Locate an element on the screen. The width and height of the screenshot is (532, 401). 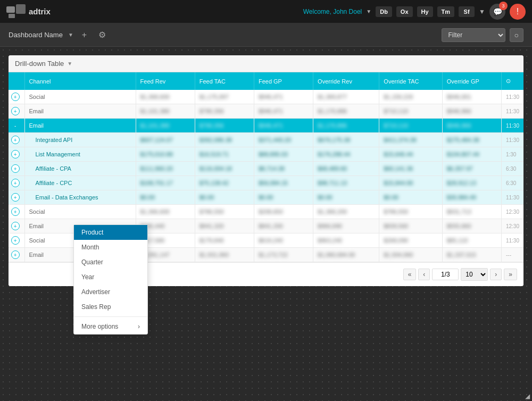
feed_gp-cell: $8,714.38 is located at coordinates (283, 169).